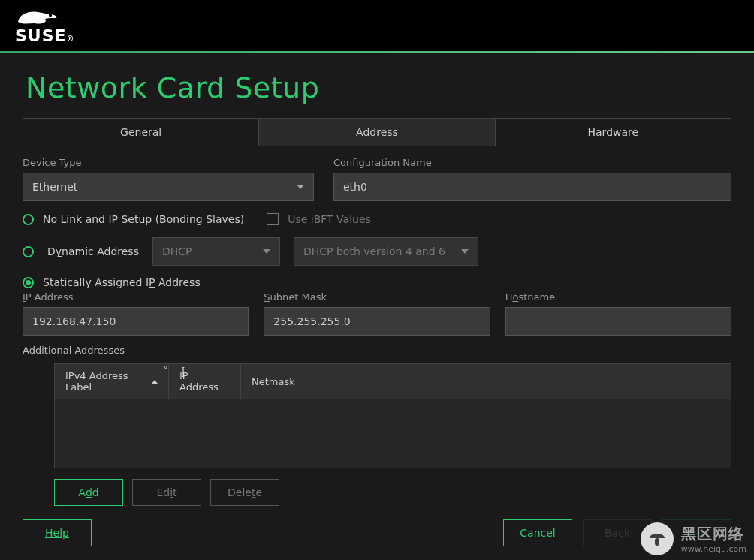 This screenshot has height=560, width=754. I want to click on checkbox-ibft-label: Use iBFT Values, so click(329, 219).